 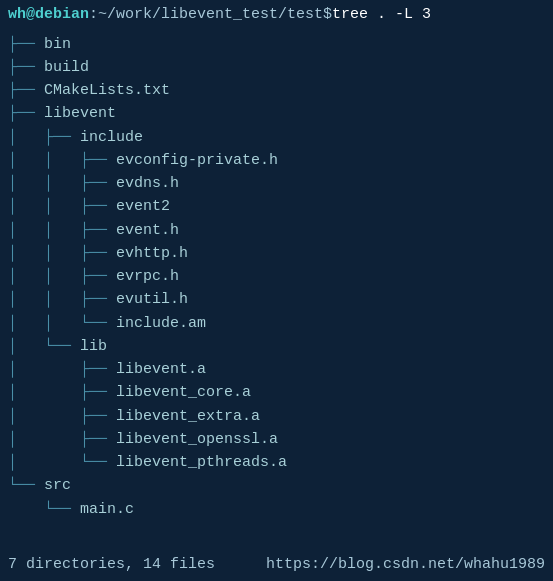 I want to click on tree-item-name: include.am, so click(x=161, y=324).